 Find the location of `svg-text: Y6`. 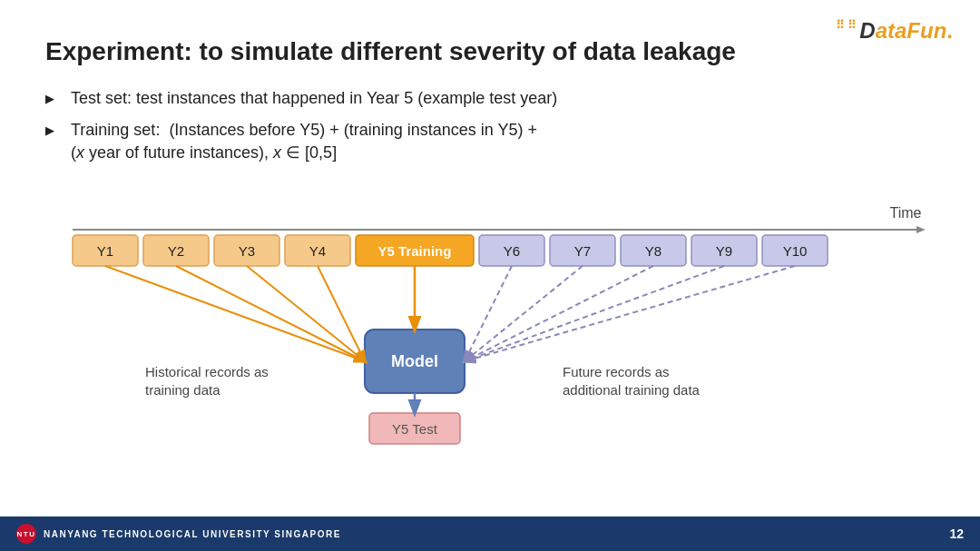

svg-text: Y6 is located at coordinates (512, 251).